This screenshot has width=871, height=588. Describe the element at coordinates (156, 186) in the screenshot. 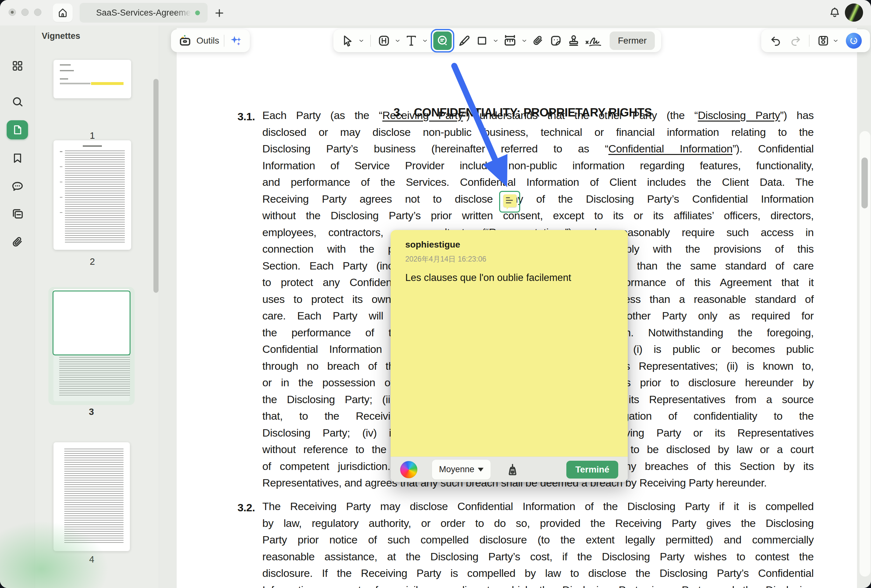

I see `panel-scrollbar` at that location.